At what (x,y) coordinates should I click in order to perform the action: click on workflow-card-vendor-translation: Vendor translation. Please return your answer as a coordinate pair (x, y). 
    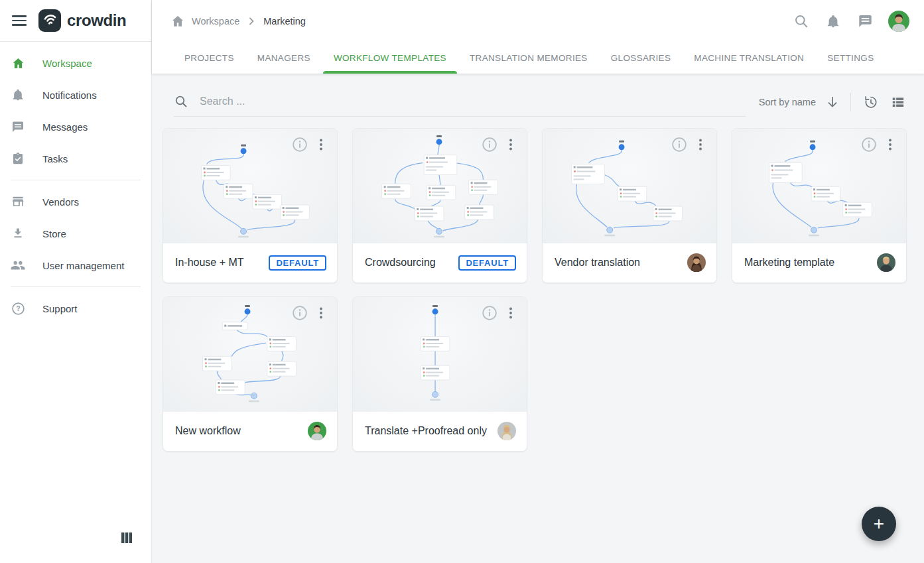
    Looking at the image, I should click on (629, 206).